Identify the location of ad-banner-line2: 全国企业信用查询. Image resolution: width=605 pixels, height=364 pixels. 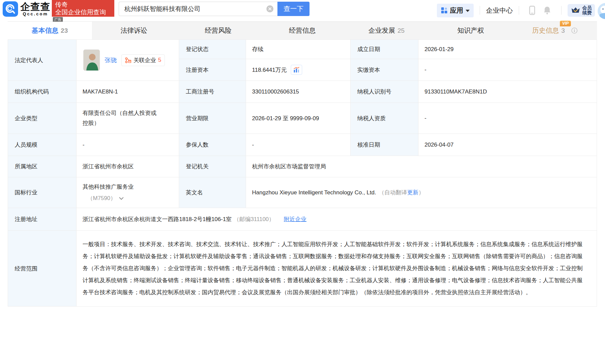
(85, 12).